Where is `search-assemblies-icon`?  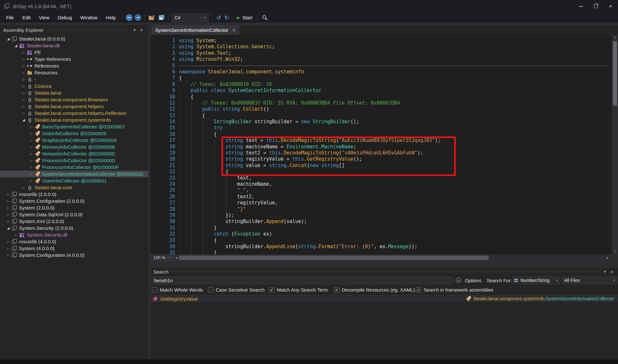 search-assemblies-icon is located at coordinates (265, 17).